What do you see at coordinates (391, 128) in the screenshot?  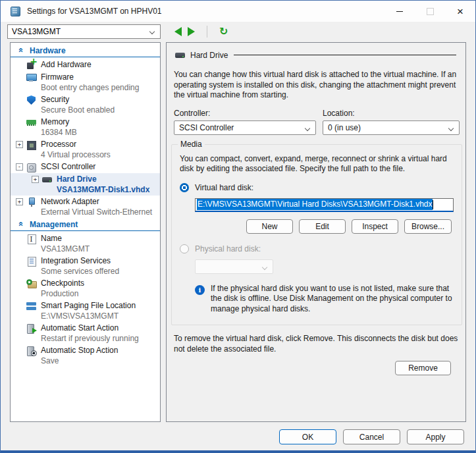 I see `location-dropdown: 0 (in use)` at bounding box center [391, 128].